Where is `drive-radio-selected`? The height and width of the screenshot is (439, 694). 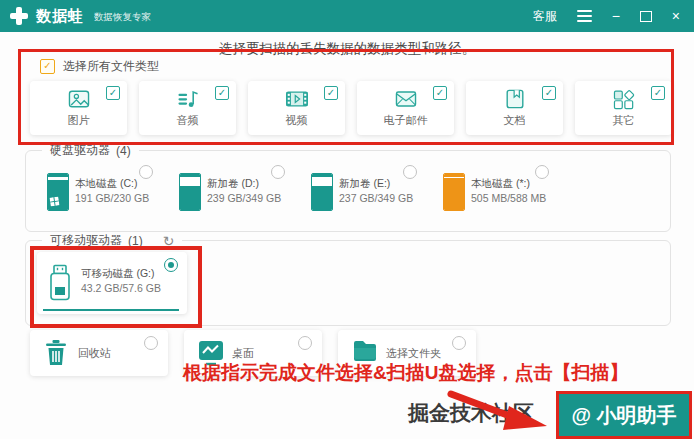 drive-radio-selected is located at coordinates (171, 265).